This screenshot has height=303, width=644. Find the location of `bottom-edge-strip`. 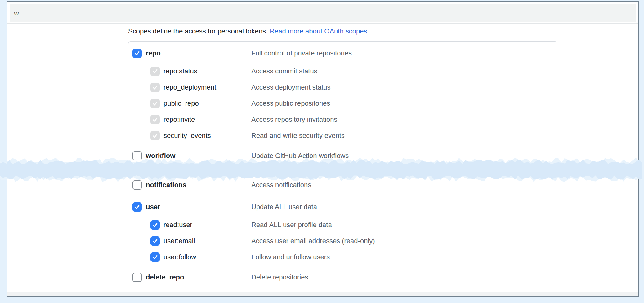

bottom-edge-strip is located at coordinates (323, 294).